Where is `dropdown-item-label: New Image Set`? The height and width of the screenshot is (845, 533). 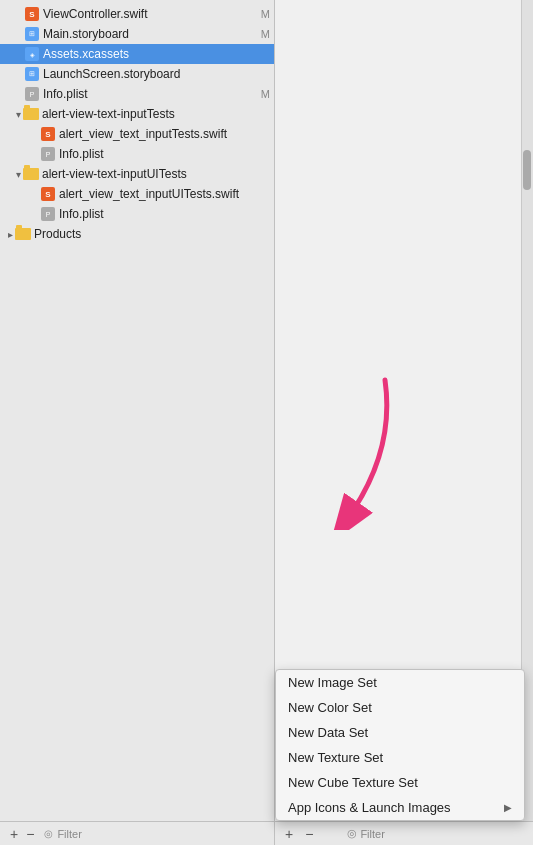
dropdown-item-label: New Image Set is located at coordinates (332, 682).